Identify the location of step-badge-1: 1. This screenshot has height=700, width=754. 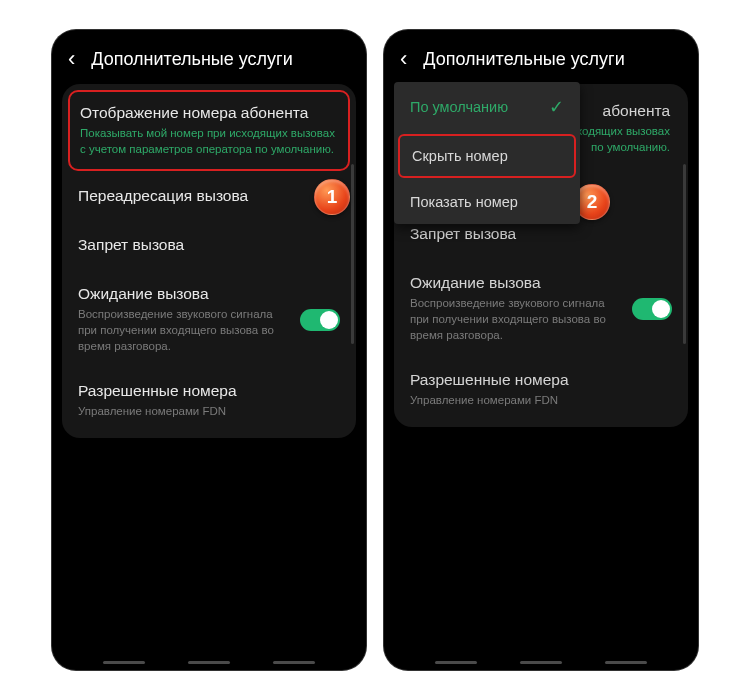
(332, 197).